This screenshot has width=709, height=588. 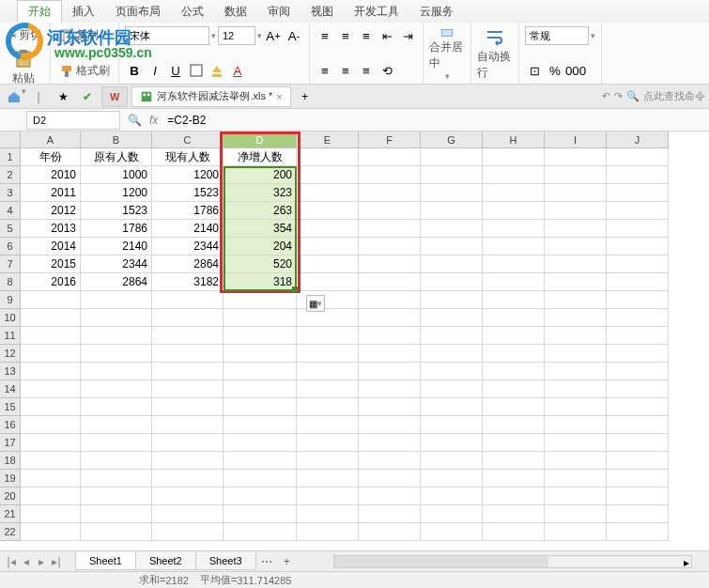 What do you see at coordinates (638, 372) in the screenshot?
I see `cell-J13` at bounding box center [638, 372].